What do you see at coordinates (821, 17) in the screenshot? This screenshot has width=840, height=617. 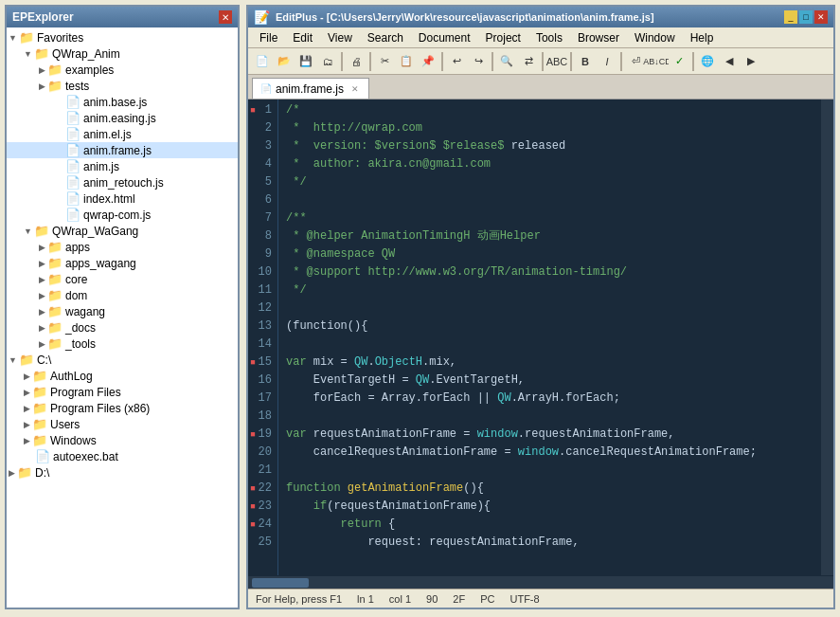 I see `close-button: ✕` at bounding box center [821, 17].